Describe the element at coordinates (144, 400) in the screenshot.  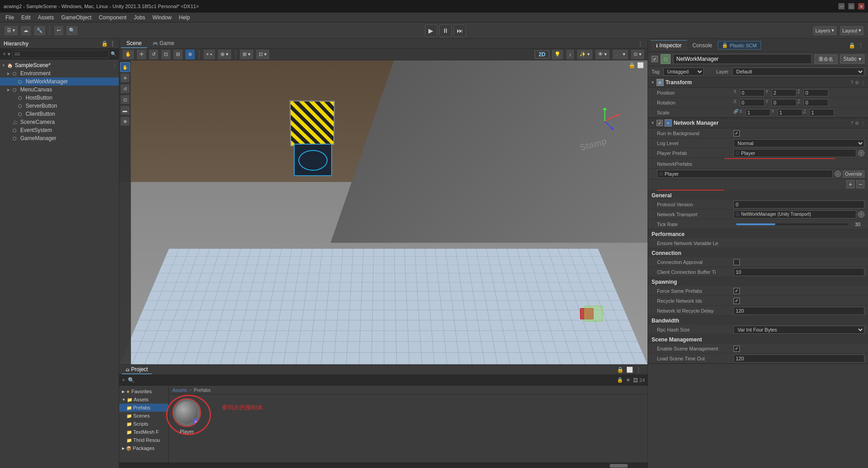
I see `project-assets-header: ▼ 📁 Assets` at that location.